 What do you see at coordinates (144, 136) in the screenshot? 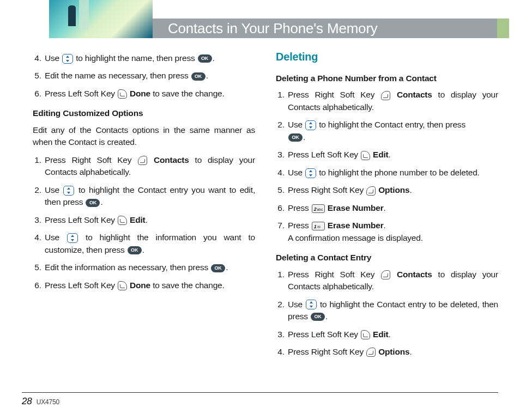
I see `paragraph: Edit any of the Contacts options in the …` at bounding box center [144, 136].